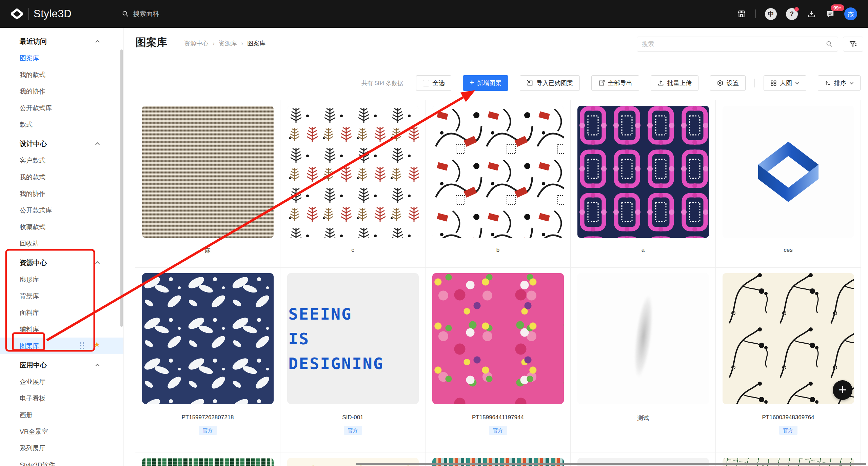 The image size is (868, 466). What do you see at coordinates (62, 263) in the screenshot?
I see `sidebar-section-2: 资源中心` at bounding box center [62, 263].